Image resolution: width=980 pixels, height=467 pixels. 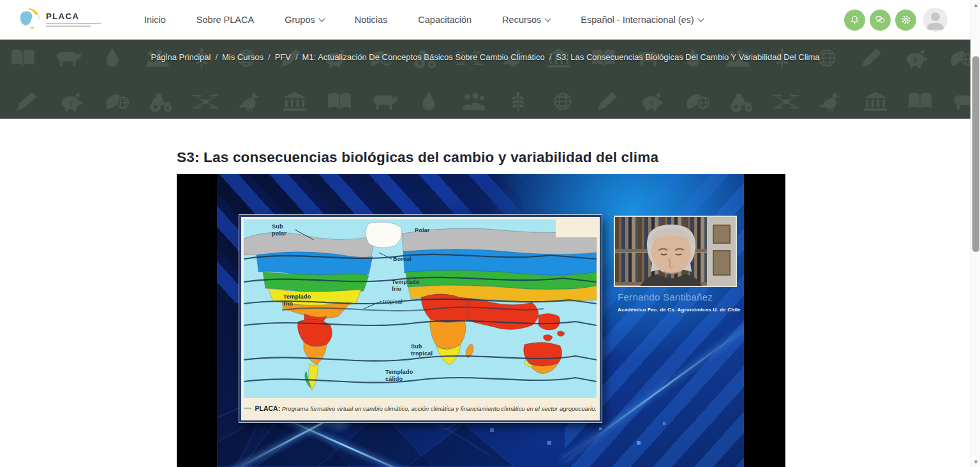 I want to click on page-scrollbar: ▲ ▼, so click(x=975, y=234).